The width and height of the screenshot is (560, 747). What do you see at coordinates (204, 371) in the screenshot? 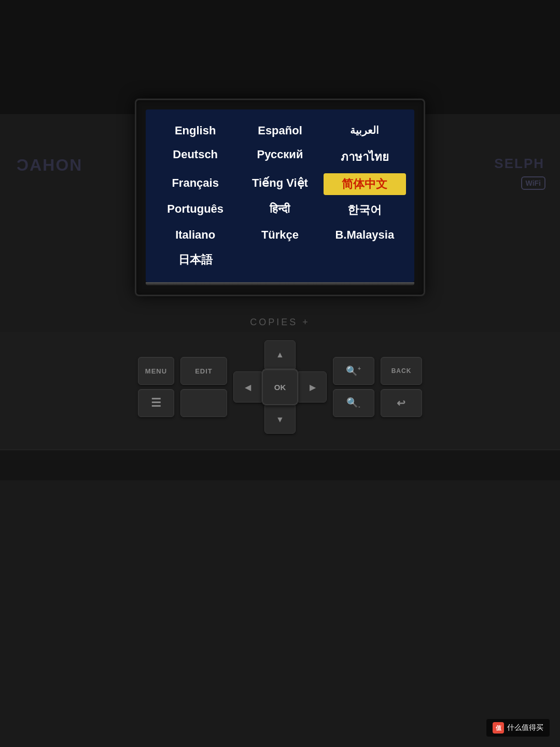
I see `edit-button: EDIT` at bounding box center [204, 371].